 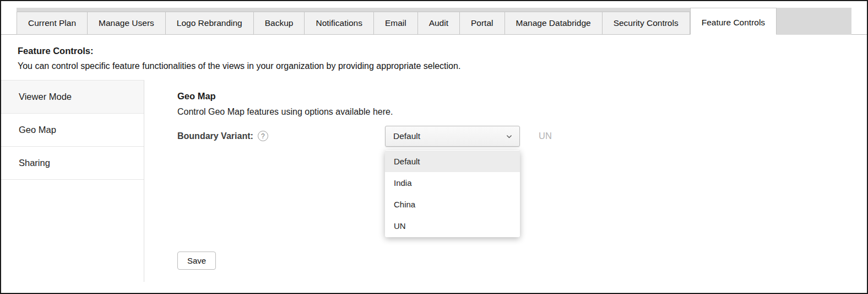 What do you see at coordinates (73, 163) in the screenshot?
I see `sidebar-item-sharing: Sharing` at bounding box center [73, 163].